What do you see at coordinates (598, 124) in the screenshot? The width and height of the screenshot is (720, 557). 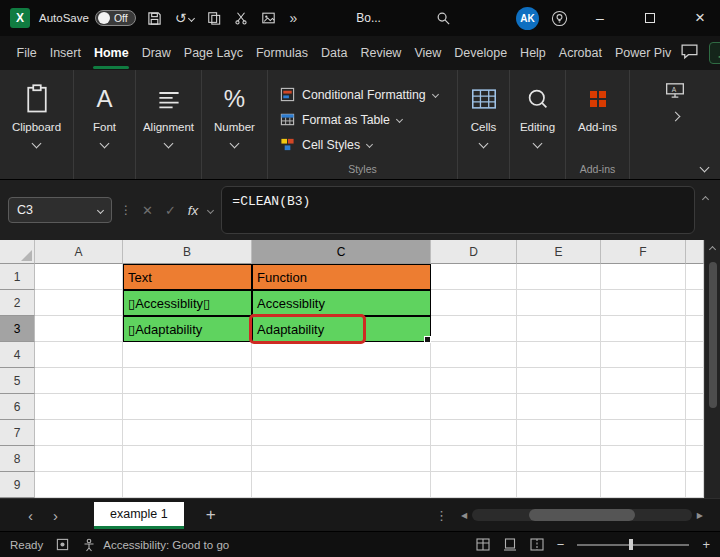 I see `ribbon-group-addins: Add-ins Add-ins` at bounding box center [598, 124].